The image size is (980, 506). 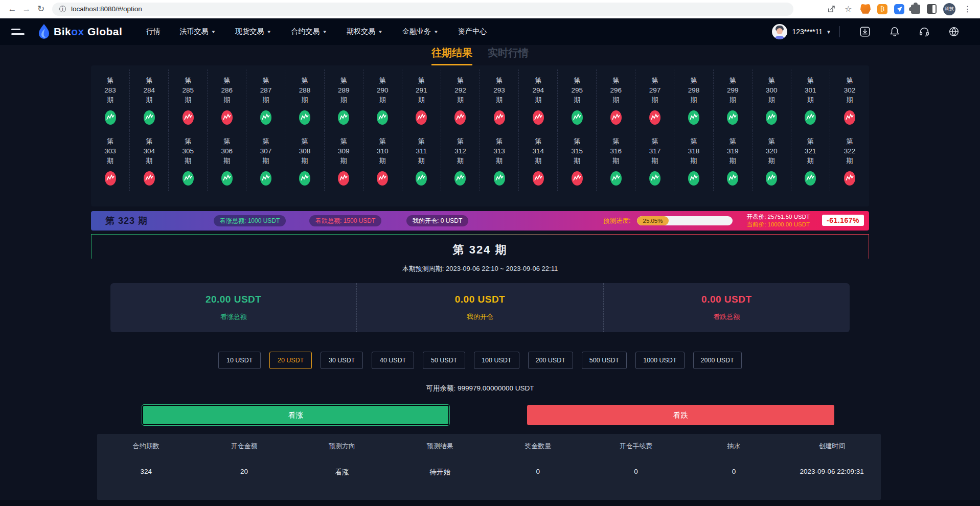 I want to click on period-cell: 第309期, so click(x=344, y=160).